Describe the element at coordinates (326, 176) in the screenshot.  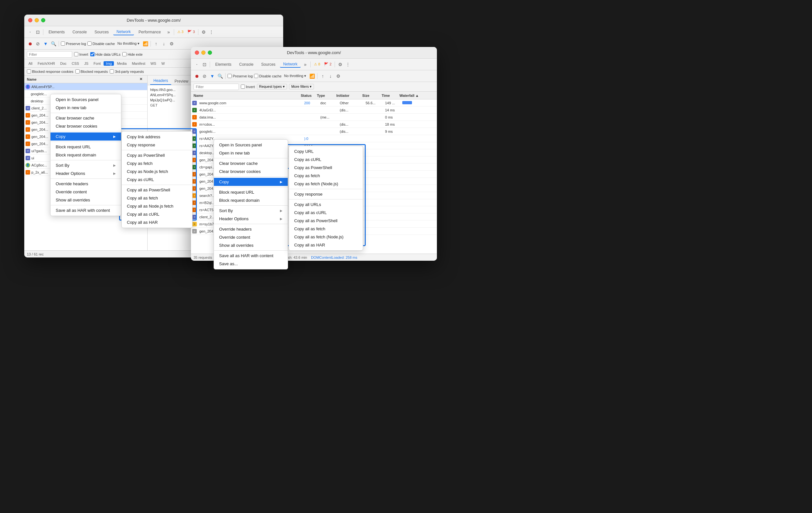
I see `menu-item-copy-fetch-front: Copy as fetch` at that location.